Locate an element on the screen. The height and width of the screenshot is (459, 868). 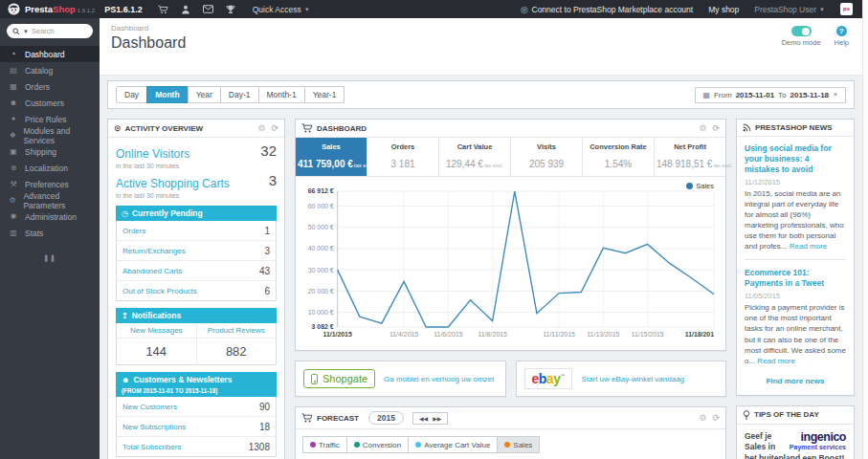
marketplace-link: ◎Connect to PrestaShop Marketplace accou… is located at coordinates (607, 10).